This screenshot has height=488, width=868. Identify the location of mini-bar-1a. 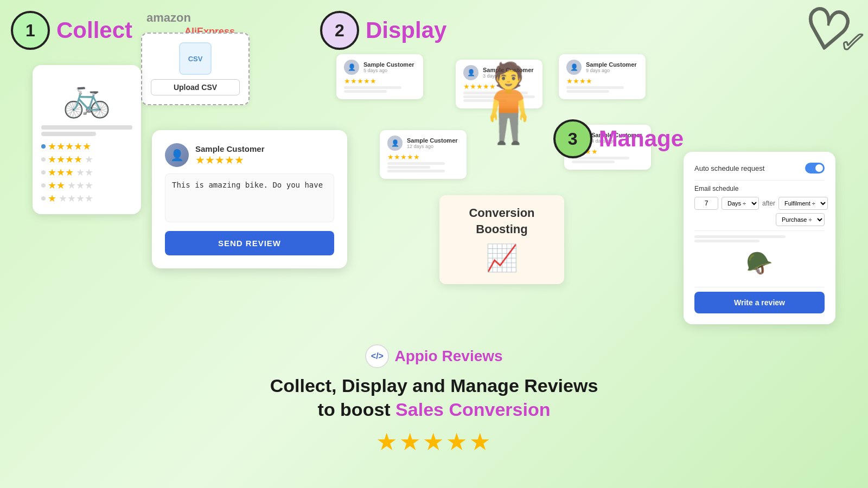
(373, 88).